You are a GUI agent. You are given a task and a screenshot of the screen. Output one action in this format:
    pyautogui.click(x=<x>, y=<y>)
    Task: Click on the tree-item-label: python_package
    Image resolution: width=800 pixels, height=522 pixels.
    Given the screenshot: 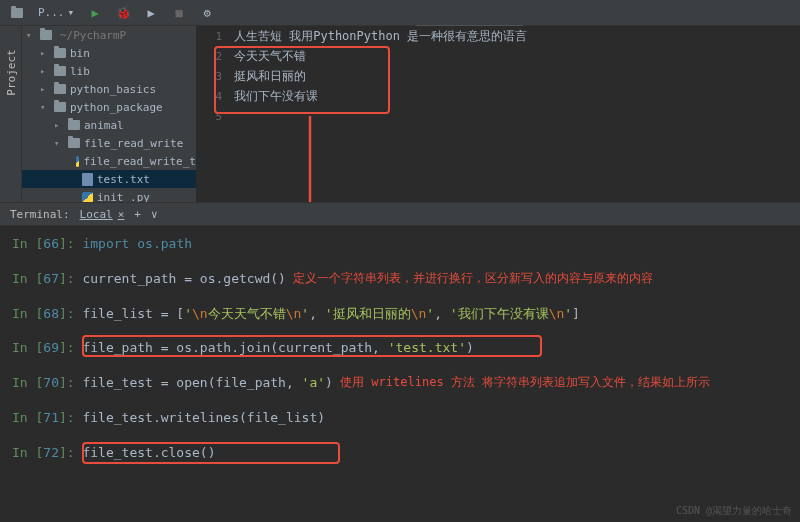 What is the action you would take?
    pyautogui.click(x=116, y=108)
    